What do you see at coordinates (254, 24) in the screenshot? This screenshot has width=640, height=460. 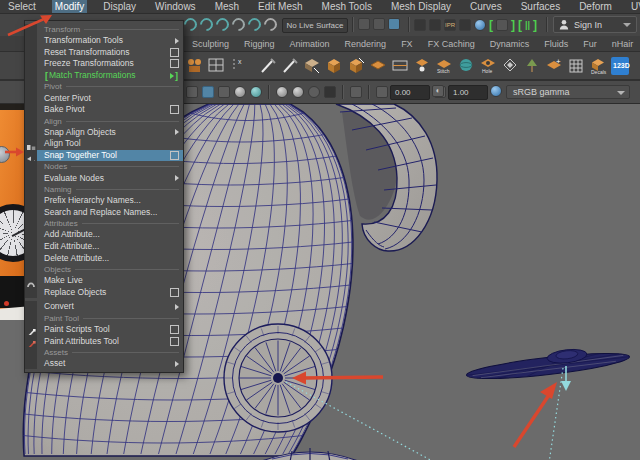 I see `make-live-snap-icon` at bounding box center [254, 24].